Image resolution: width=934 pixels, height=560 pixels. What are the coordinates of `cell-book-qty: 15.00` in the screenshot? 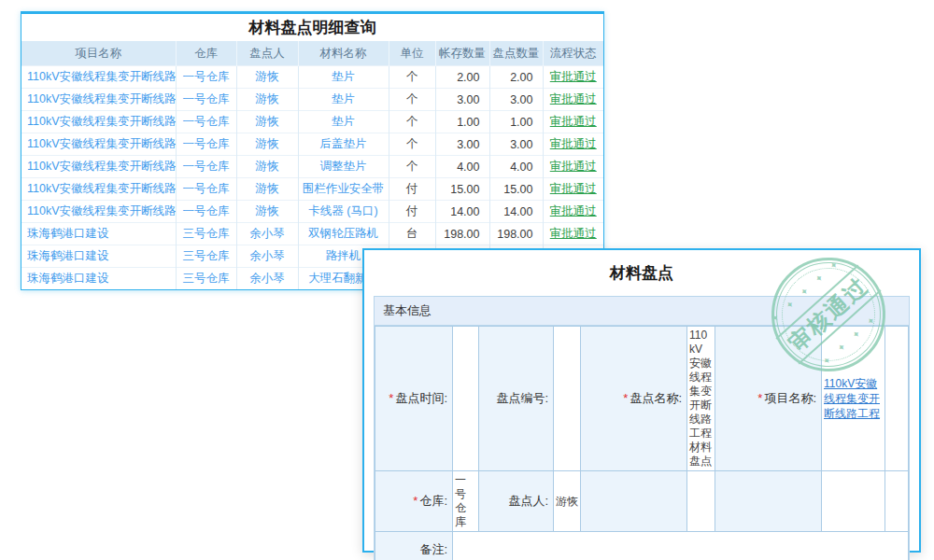 It's located at (462, 189).